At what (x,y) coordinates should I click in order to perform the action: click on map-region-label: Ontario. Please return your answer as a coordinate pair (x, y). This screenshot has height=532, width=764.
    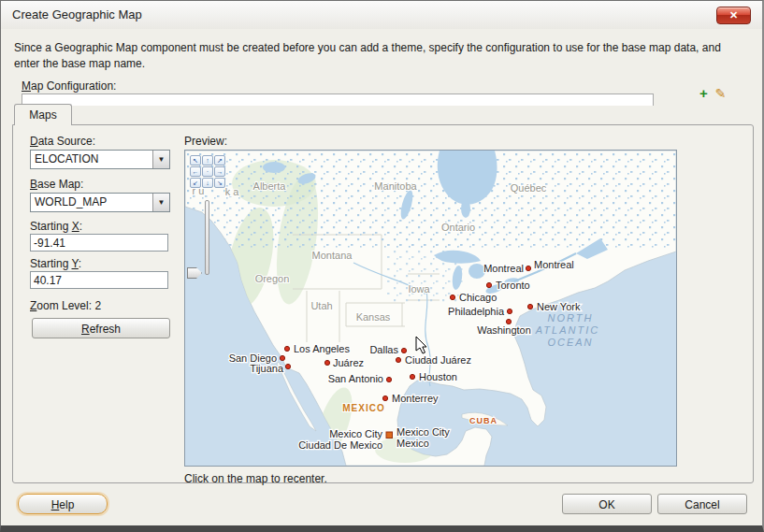
    Looking at the image, I should click on (458, 227).